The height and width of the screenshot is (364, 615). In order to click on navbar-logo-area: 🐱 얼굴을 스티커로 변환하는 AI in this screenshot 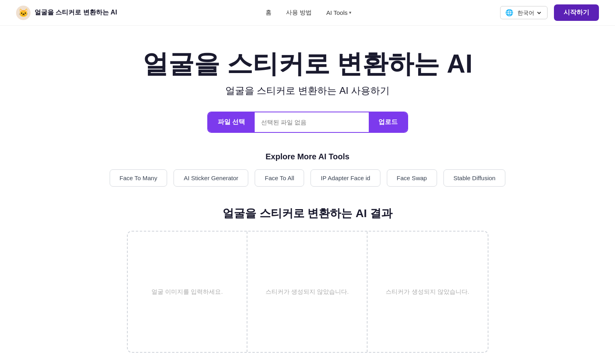, I will do `click(67, 13)`.